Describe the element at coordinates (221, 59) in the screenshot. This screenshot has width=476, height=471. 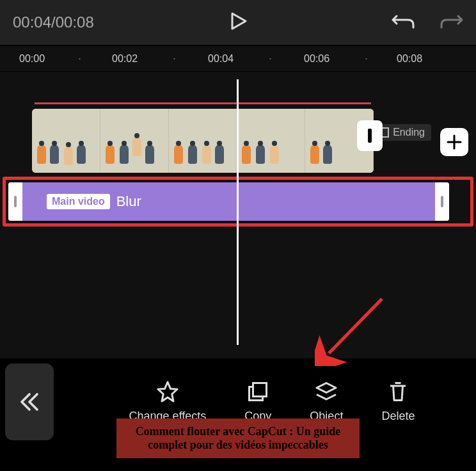
I see `ruler-mark: 00:04` at that location.